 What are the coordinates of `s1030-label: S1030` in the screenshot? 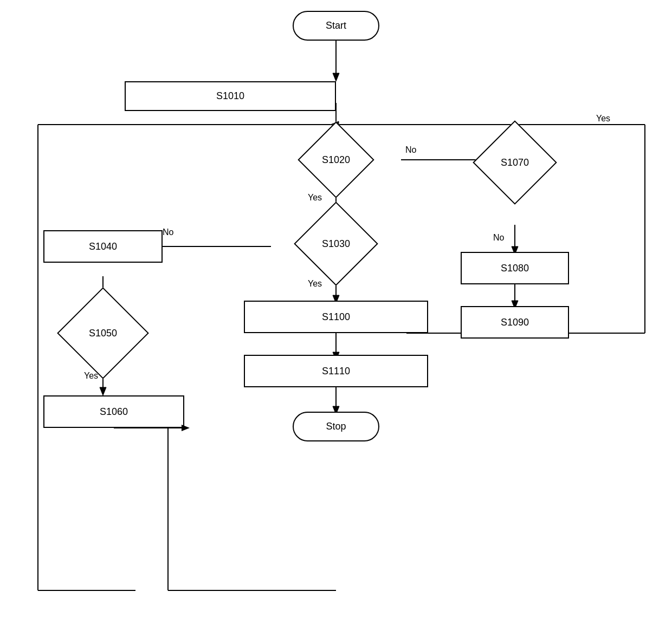 It's located at (336, 244).